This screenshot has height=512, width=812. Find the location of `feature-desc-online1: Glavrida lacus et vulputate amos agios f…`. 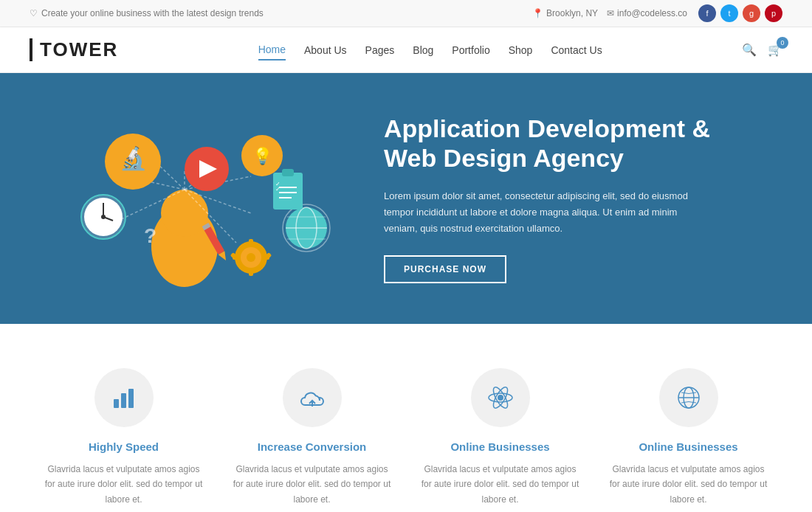

feature-desc-online1: Glavrida lacus et vulputate amos agios f… is located at coordinates (500, 484).